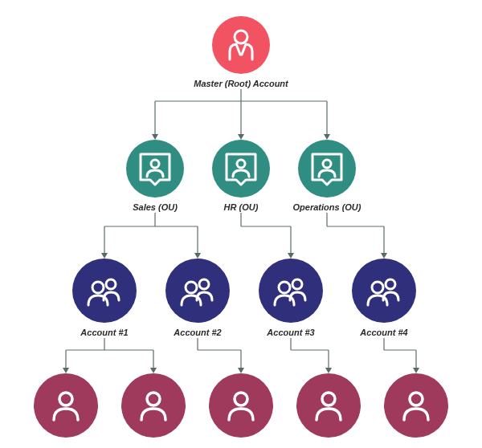  I want to click on account-label: Account #2, so click(197, 332).